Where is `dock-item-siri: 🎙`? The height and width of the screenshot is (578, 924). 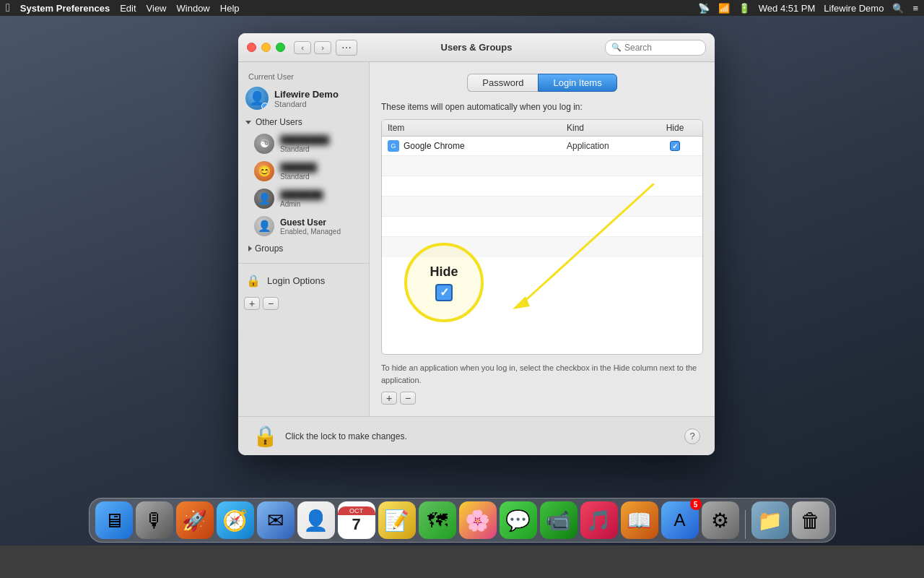
dock-item-siri: 🎙 is located at coordinates (154, 520).